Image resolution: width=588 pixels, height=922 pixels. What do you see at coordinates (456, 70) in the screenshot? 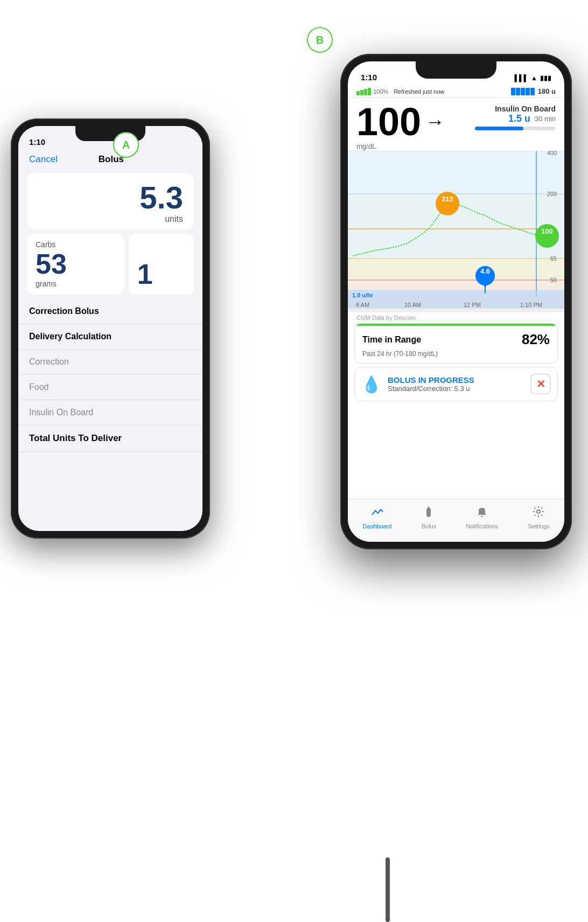
I see `phone-b-notch` at bounding box center [456, 70].